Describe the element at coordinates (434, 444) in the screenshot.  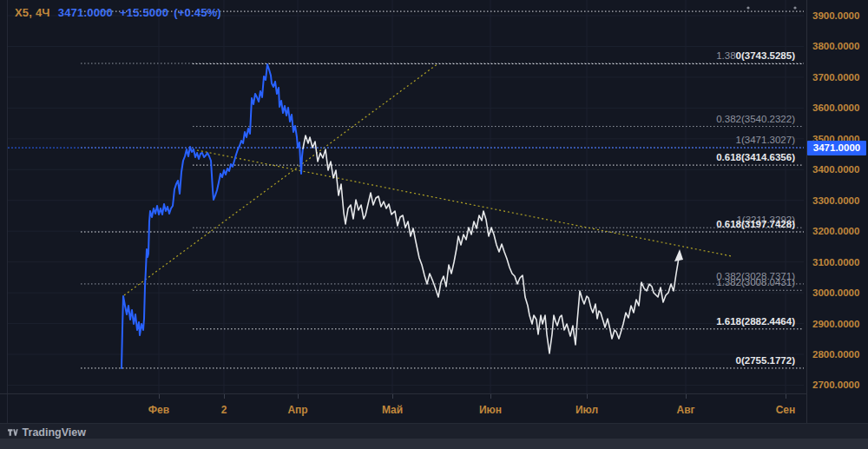
I see `window-bottom-strip` at that location.